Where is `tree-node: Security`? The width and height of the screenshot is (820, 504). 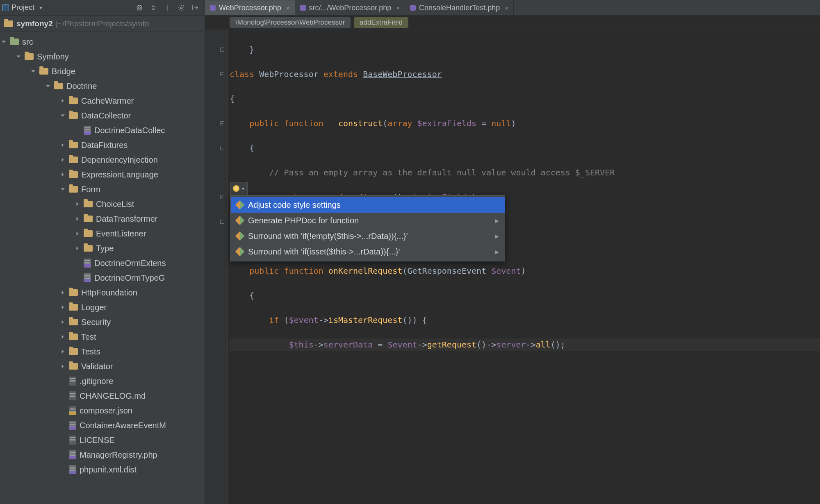 tree-node: Security is located at coordinates (102, 322).